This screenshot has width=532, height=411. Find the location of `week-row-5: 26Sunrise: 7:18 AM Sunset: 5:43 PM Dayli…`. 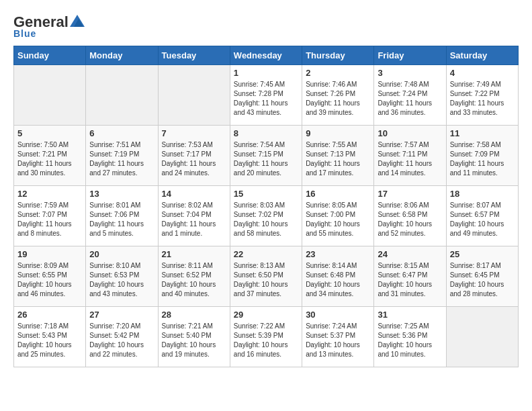

week-row-5: 26Sunrise: 7:18 AM Sunset: 5:43 PM Dayli… is located at coordinates (266, 337).